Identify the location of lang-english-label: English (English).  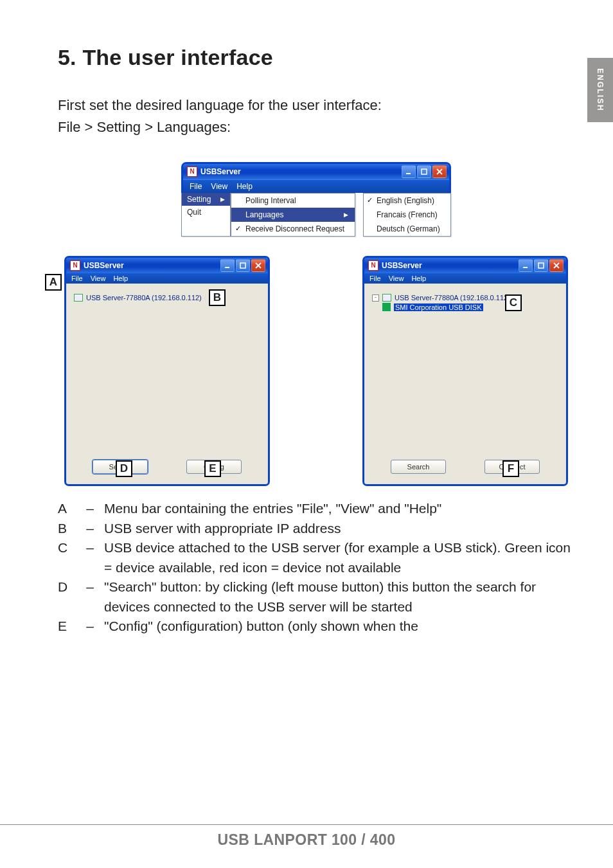
(405, 201).